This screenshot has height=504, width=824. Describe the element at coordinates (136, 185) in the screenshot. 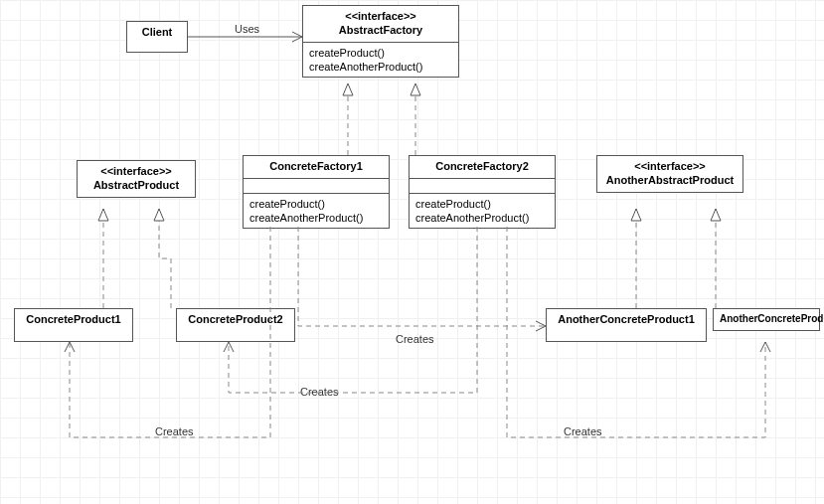

I see `class-abstract-product-name: AbstractProduct` at that location.